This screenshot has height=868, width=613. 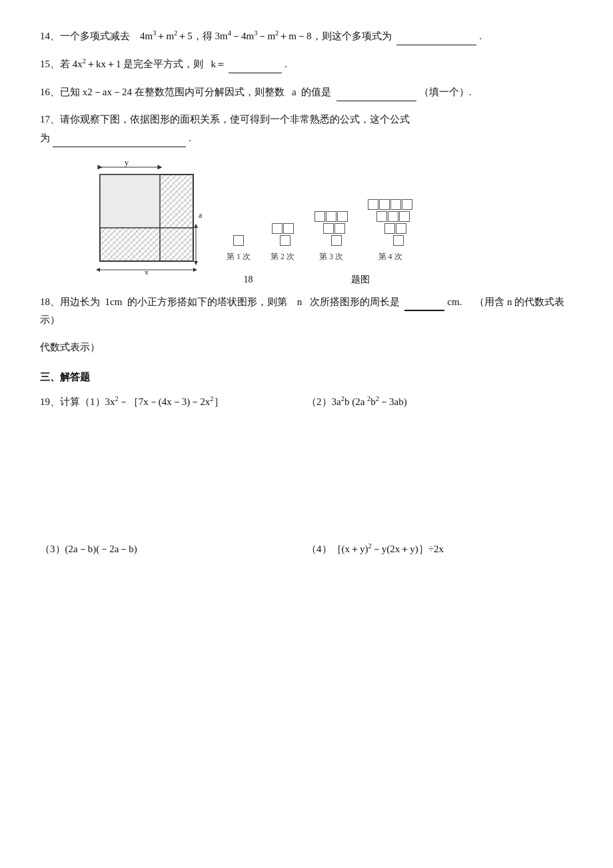 I want to click on p14-answer-blank, so click(x=436, y=36).